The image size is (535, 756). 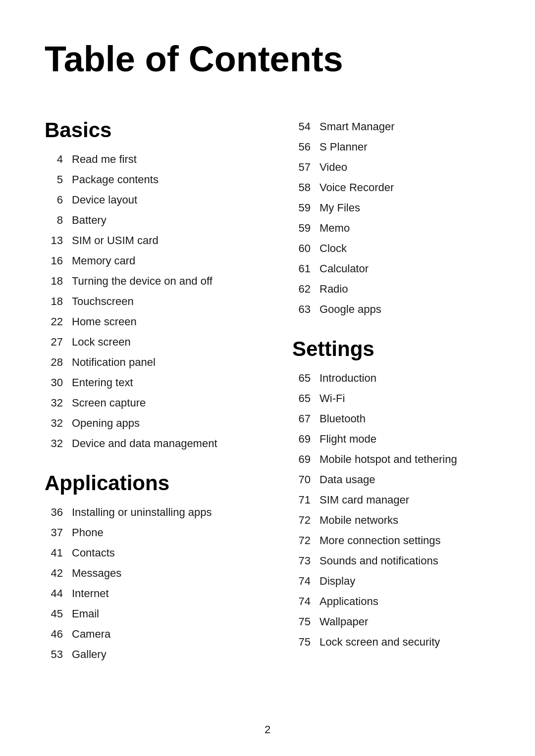 I want to click on toc-label: Wi-Fi, so click(x=332, y=398).